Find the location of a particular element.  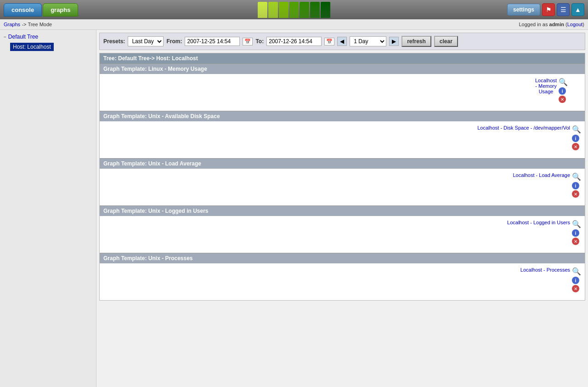

from-label: From: is located at coordinates (174, 41).